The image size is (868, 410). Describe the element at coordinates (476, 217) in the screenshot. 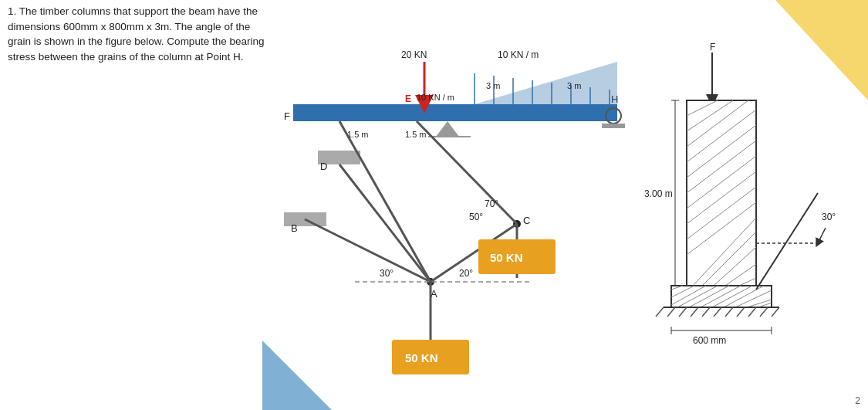

I see `label-angle-50: 50°` at that location.